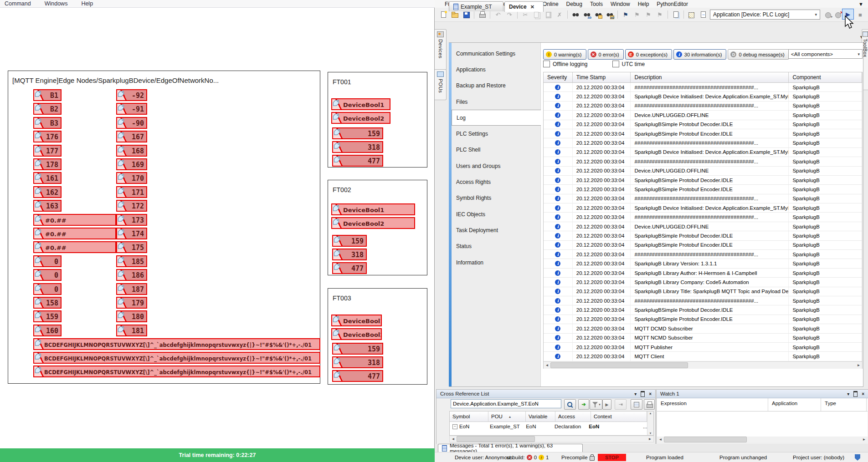 The height and width of the screenshot is (462, 868). I want to click on cross-ref-go-button: ➔, so click(584, 404).